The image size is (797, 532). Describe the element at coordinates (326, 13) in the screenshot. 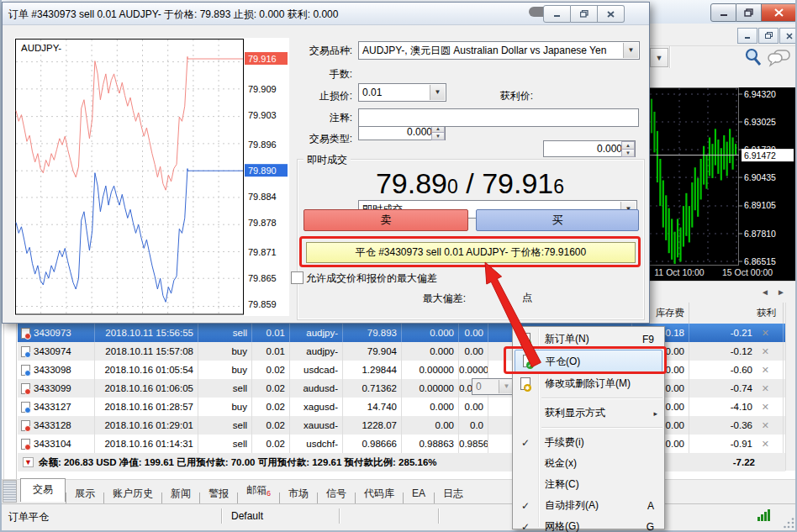

I see `dialog-titlebar: 订单 #3430973 sell 0.01 AUDJPY- 于价格: 79.89…` at that location.